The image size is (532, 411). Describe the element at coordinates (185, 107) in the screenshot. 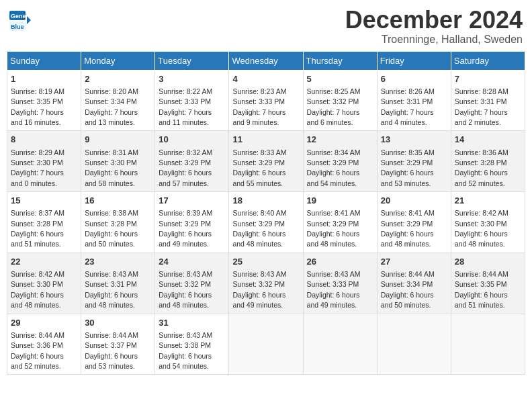

I see `day-info: Sunrise: 8:22 AMSunset: 3:33 PMDaylight:…` at that location.